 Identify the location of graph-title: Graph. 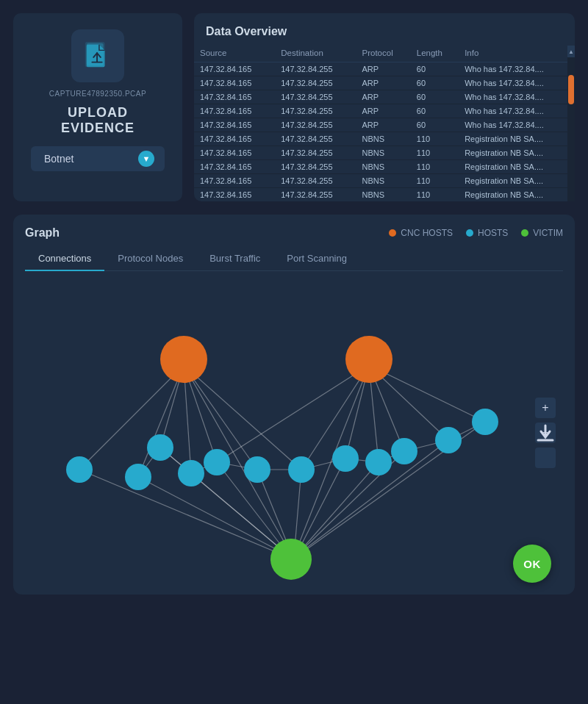
(43, 233).